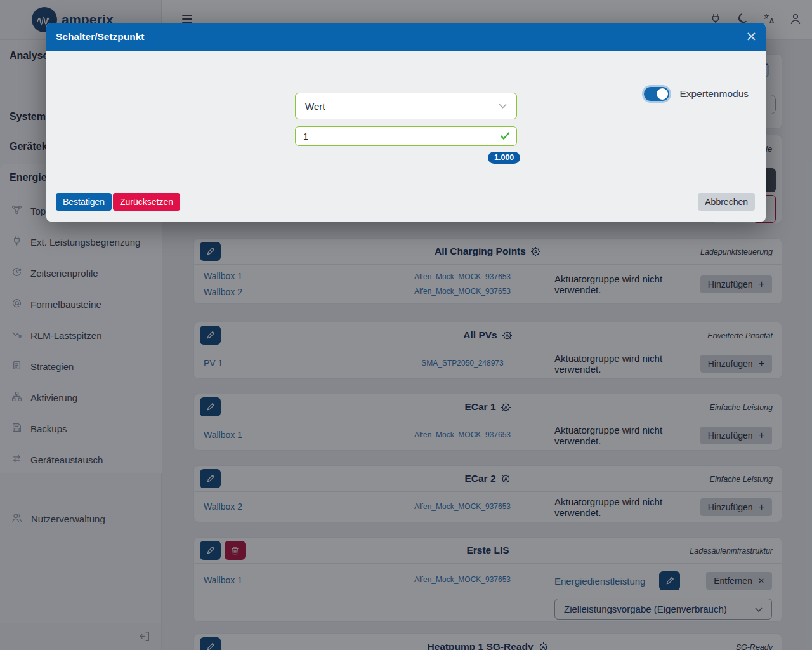 The height and width of the screenshot is (650, 812). Describe the element at coordinates (662, 94) in the screenshot. I see `toggle-knob` at that location.